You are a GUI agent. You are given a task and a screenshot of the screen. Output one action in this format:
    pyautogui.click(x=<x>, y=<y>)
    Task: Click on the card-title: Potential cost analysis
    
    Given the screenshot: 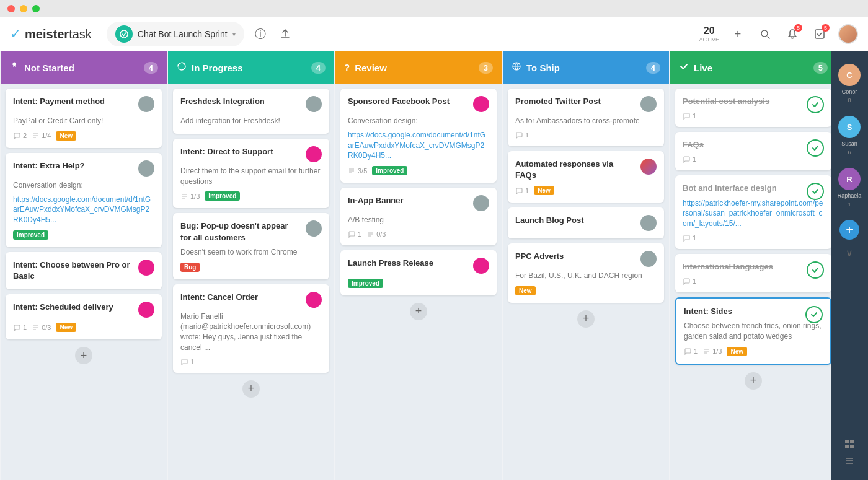 What is the action you would take?
    pyautogui.click(x=753, y=102)
    